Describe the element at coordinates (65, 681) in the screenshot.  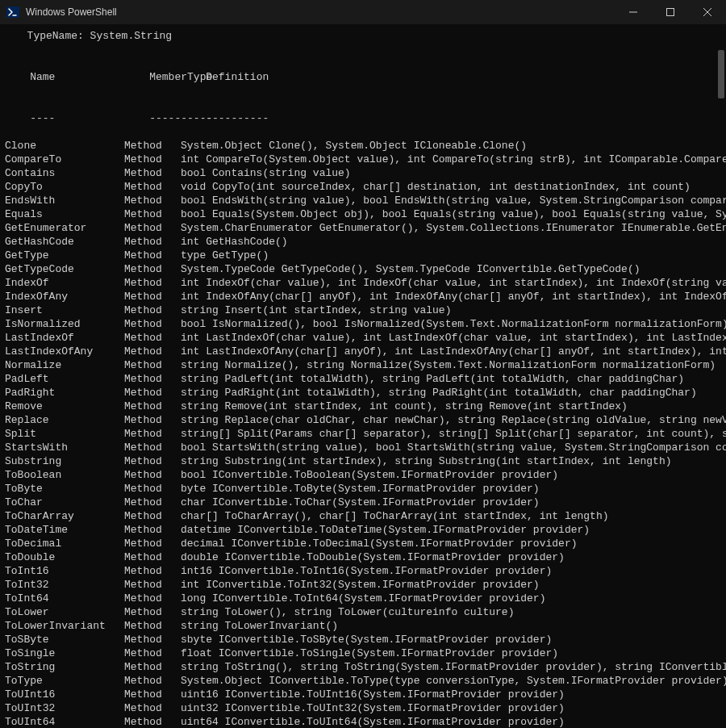
I see `member-name: ToType` at that location.